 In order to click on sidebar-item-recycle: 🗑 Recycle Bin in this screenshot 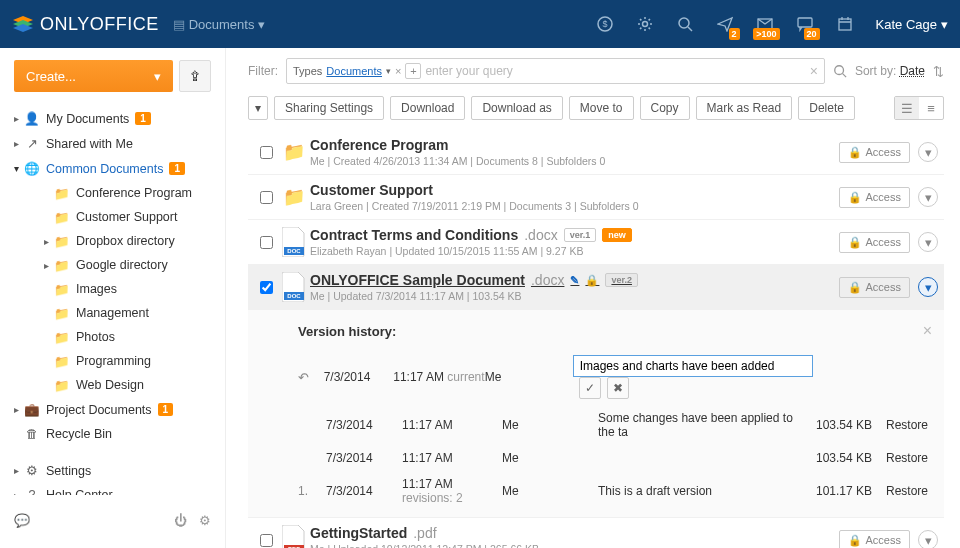, I will do `click(112, 434)`.